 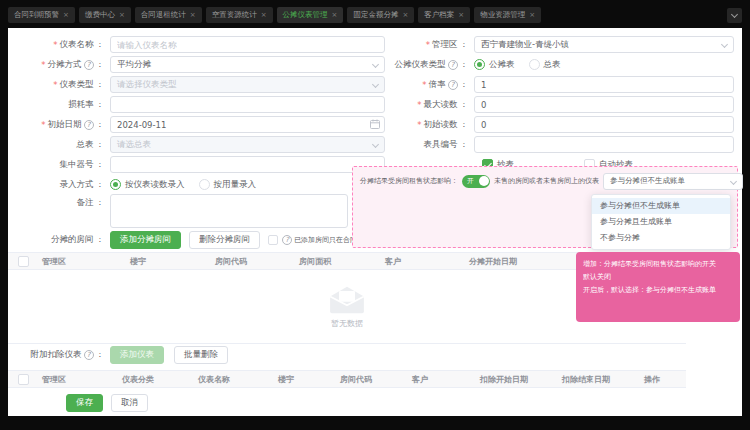 What do you see at coordinates (470, 182) in the screenshot?
I see `toggle-on-text: 开` at bounding box center [470, 182].